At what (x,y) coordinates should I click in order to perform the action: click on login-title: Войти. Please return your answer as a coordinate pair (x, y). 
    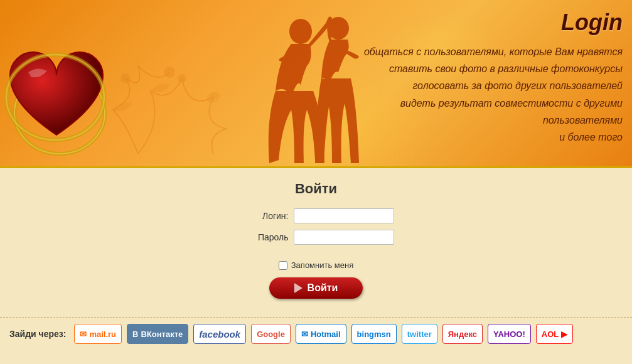
    Looking at the image, I should click on (316, 189).